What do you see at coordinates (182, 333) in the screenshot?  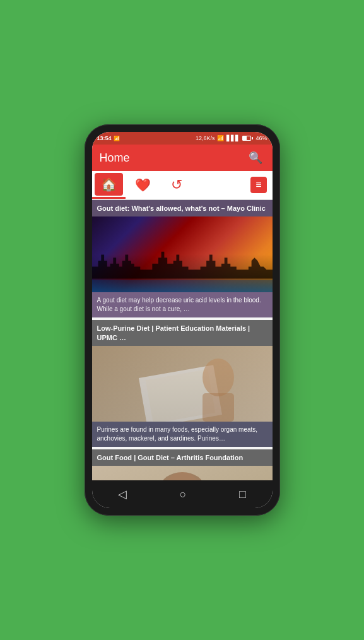 I see `article-title-2: Low-Purine Diet | Patient Education Mate…` at bounding box center [182, 333].